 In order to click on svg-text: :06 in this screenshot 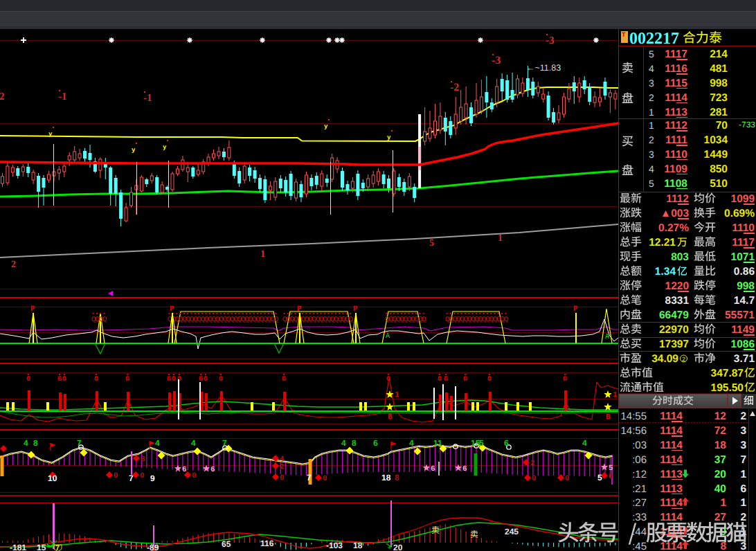, I will do `click(640, 460)`.